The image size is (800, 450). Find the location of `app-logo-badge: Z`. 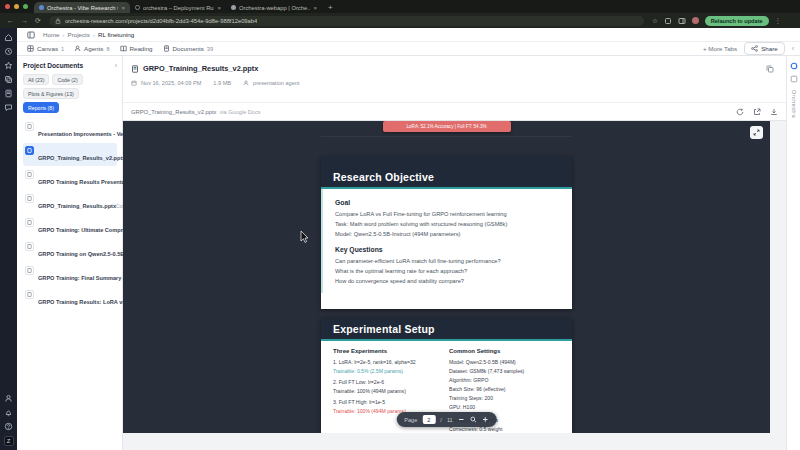

app-logo-badge: Z is located at coordinates (9, 441).